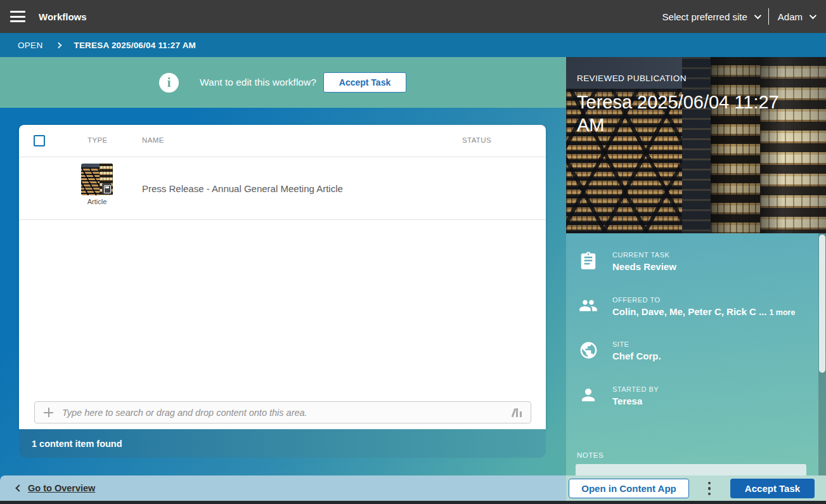 The height and width of the screenshot is (504, 826). I want to click on panel-kicker: REVIEWED PUBLICATION, so click(631, 79).